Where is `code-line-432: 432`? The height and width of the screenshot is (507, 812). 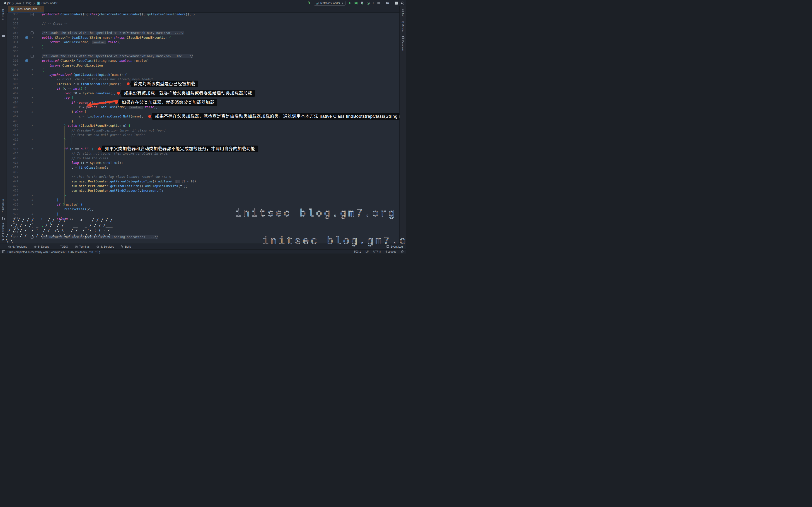 code-line-432: 432 is located at coordinates (203, 233).